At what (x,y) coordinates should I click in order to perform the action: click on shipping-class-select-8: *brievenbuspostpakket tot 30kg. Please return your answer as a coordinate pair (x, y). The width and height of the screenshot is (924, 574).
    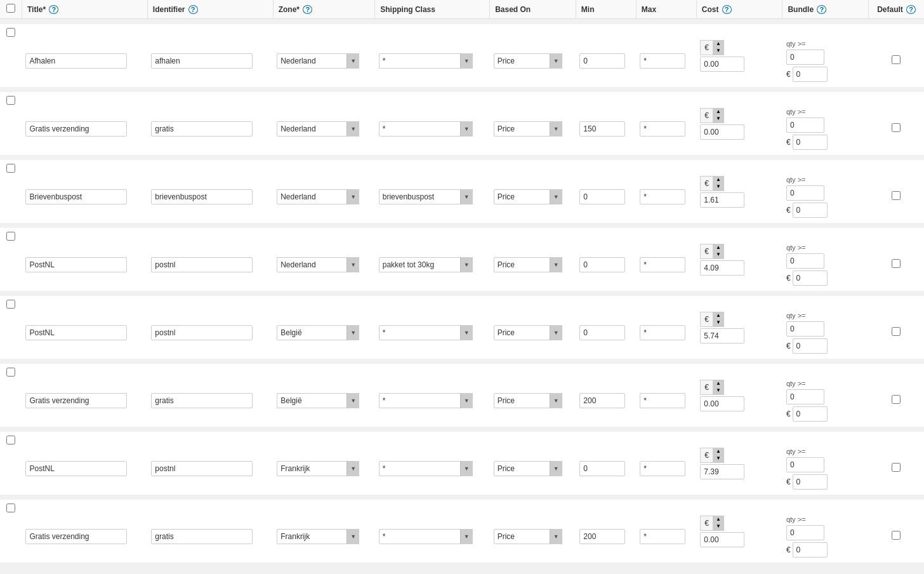
    Looking at the image, I should click on (426, 537).